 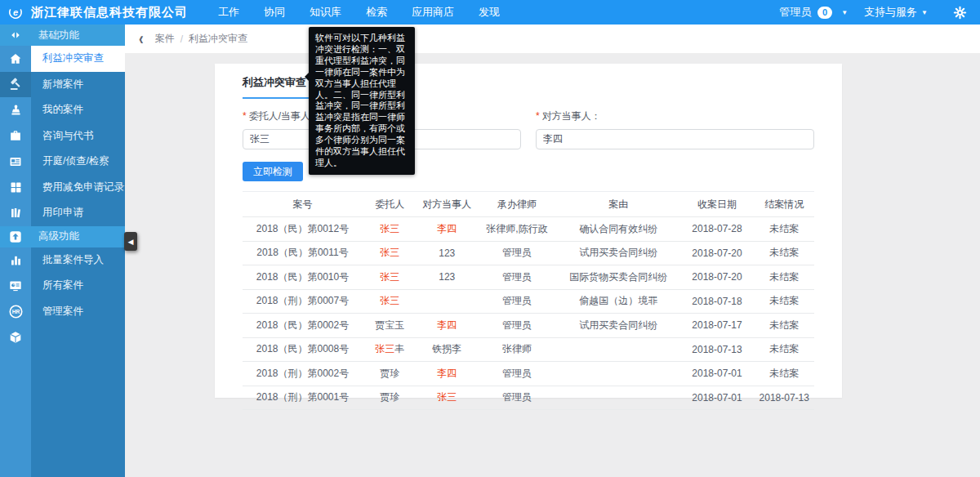 What do you see at coordinates (517, 374) in the screenshot?
I see `cell-6-3: 管理员` at bounding box center [517, 374].